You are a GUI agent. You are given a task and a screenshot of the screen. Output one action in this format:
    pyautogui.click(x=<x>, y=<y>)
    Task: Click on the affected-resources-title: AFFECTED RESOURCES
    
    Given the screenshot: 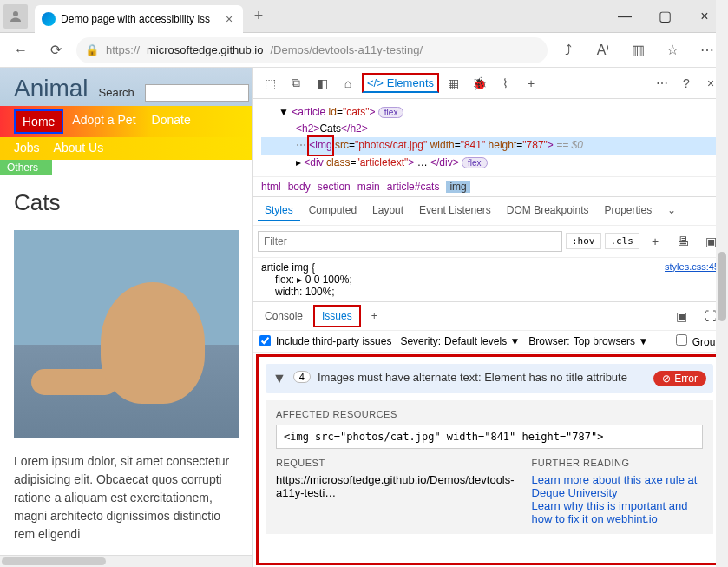 What is the action you would take?
    pyautogui.click(x=489, y=414)
    